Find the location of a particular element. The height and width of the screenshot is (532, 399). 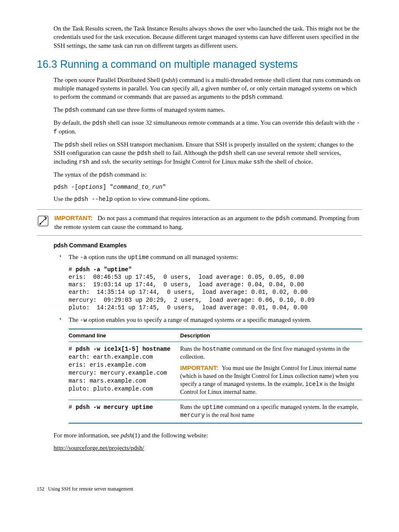

page-footer: 152 Using SSH for remote server manageme… is located at coordinates (200, 489).